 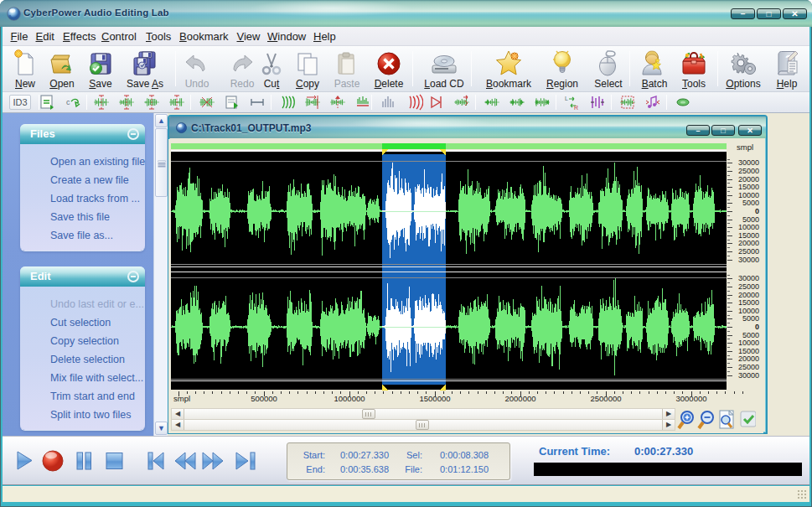 I want to click on svg-text: L, so click(x=566, y=99).